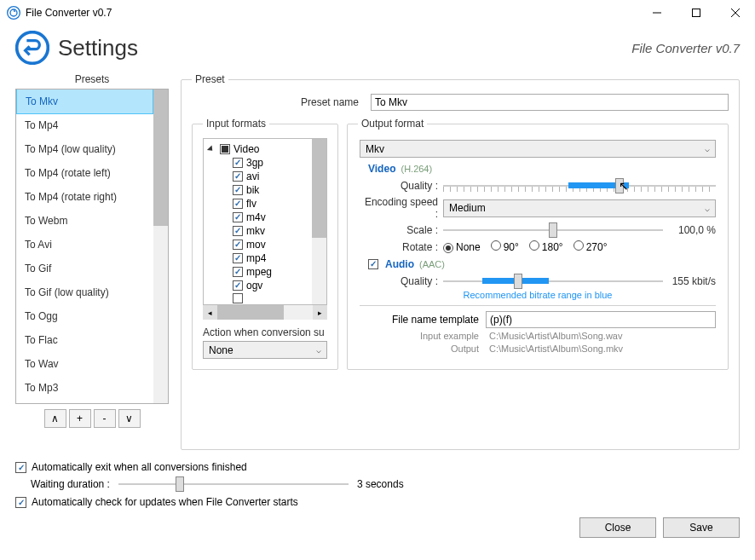 This screenshot has width=755, height=560. Describe the element at coordinates (735, 13) in the screenshot. I see `close-window-button` at that location.